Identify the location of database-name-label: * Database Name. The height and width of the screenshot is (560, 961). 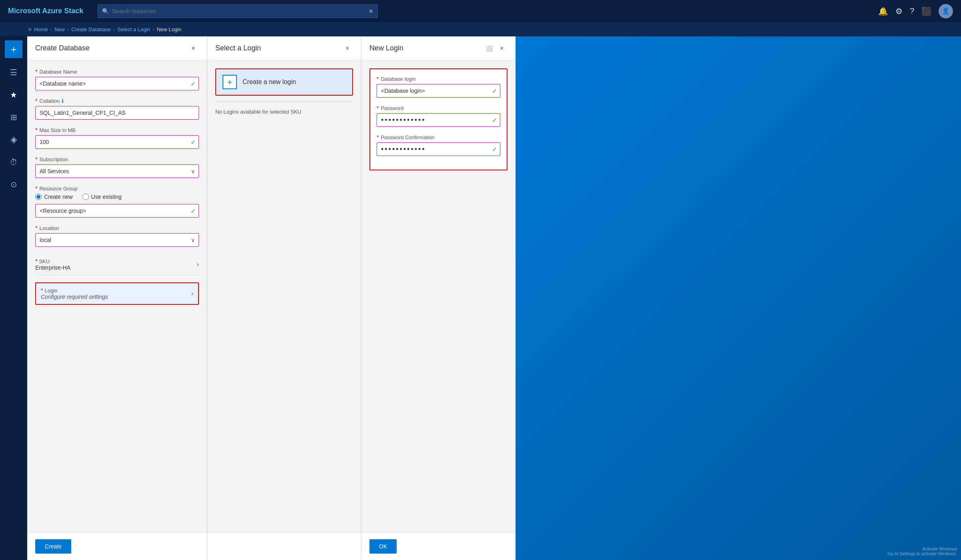
(117, 72).